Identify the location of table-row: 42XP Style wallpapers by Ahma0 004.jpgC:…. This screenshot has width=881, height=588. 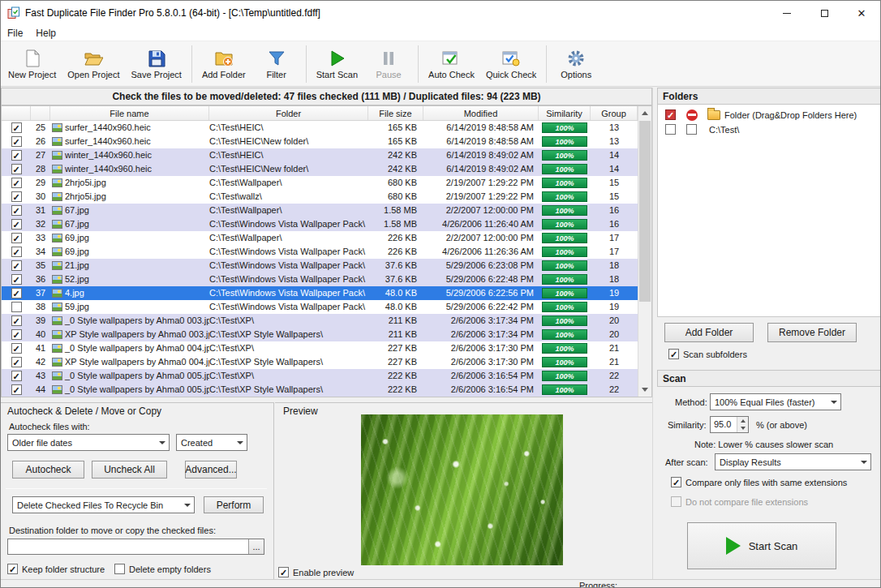
(320, 362).